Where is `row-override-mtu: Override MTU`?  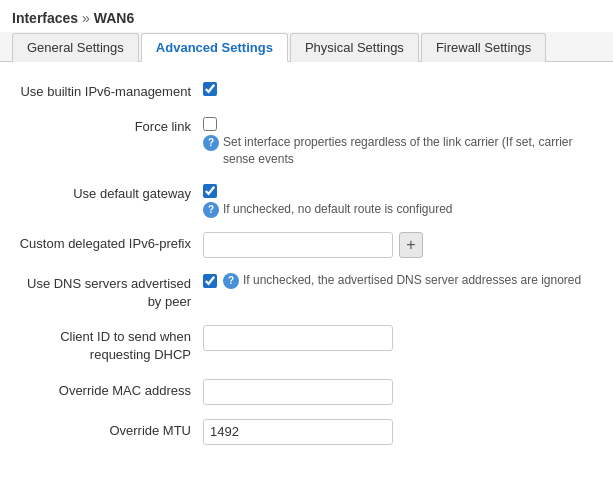
row-override-mtu: Override MTU is located at coordinates (306, 432).